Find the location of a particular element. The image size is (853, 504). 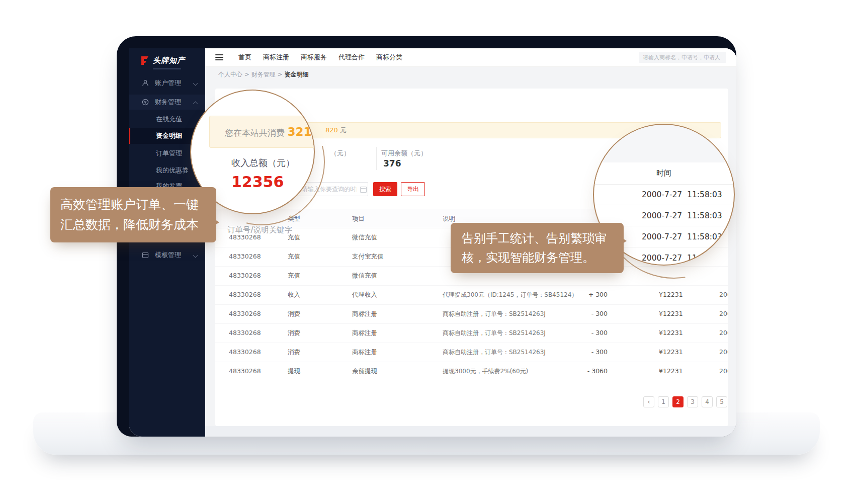

nav-menu: 首页 商标注册 商标服务 代理合作 商标分类 is located at coordinates (320, 57).